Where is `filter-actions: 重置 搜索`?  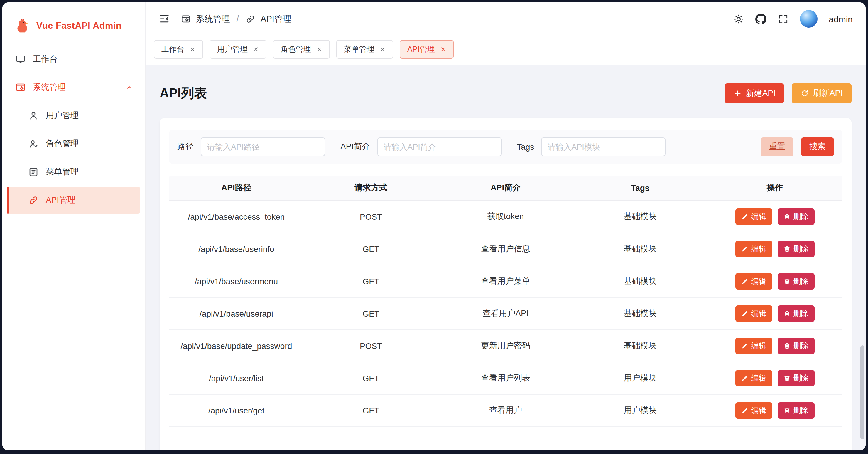
filter-actions: 重置 搜索 is located at coordinates (797, 147).